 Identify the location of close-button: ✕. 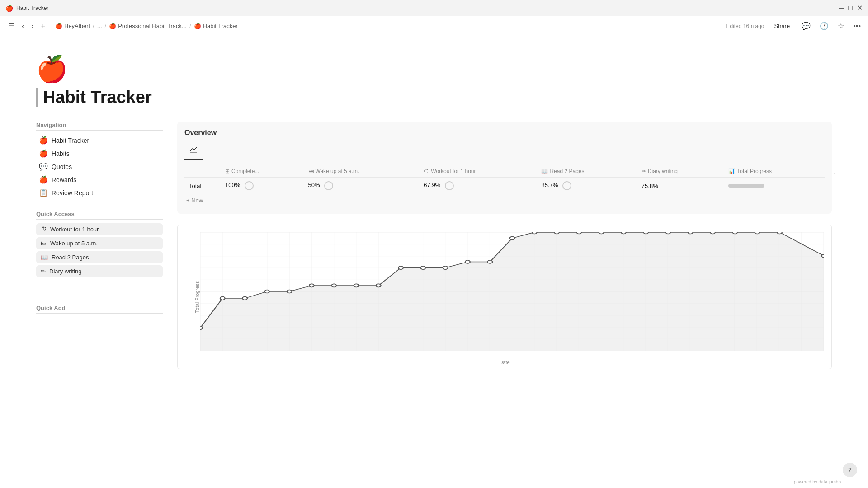
(859, 8).